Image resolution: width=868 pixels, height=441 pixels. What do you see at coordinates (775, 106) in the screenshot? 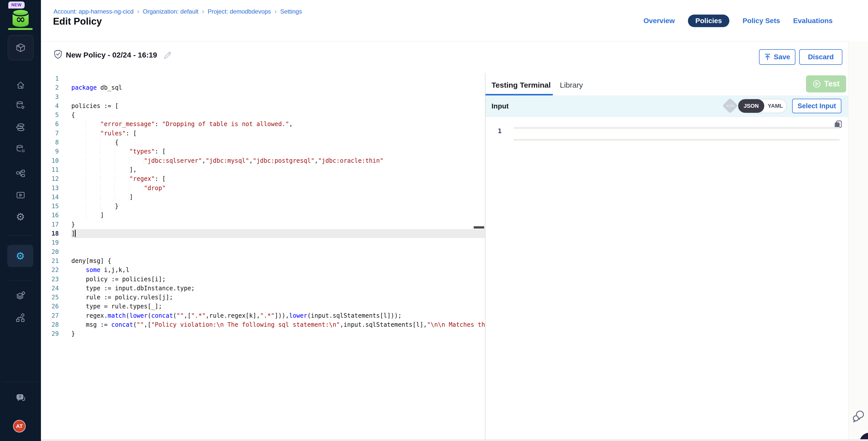
I see `toggle-yaml: YAML` at bounding box center [775, 106].